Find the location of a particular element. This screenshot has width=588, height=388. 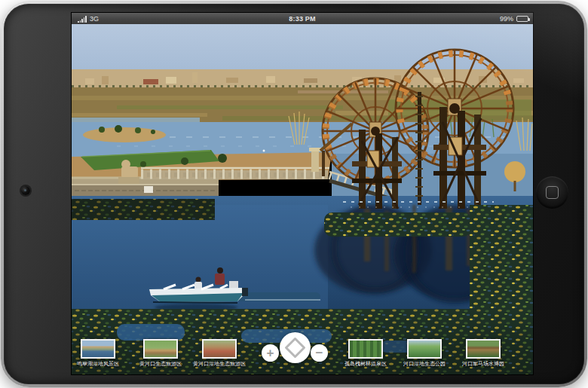

status-bar: 8:33 PM 3G 99% is located at coordinates (302, 18).